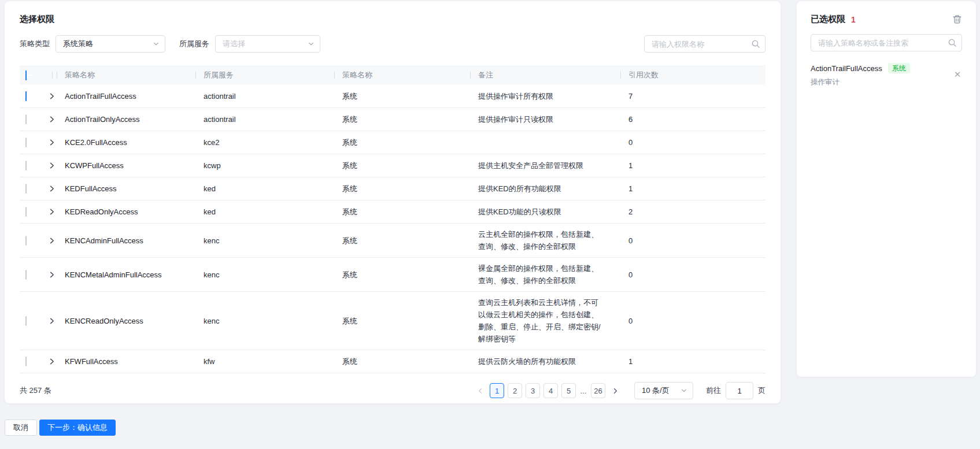 The height and width of the screenshot is (449, 980). I want to click on table-row: KEDFullAccess ked 系统 提供KED的所有功能权限 1, so click(393, 189).